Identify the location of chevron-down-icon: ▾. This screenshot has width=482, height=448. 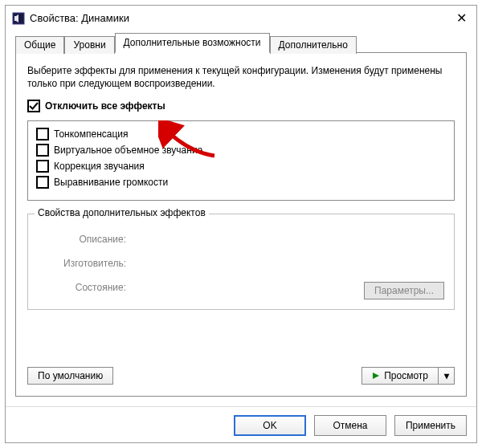
(447, 376).